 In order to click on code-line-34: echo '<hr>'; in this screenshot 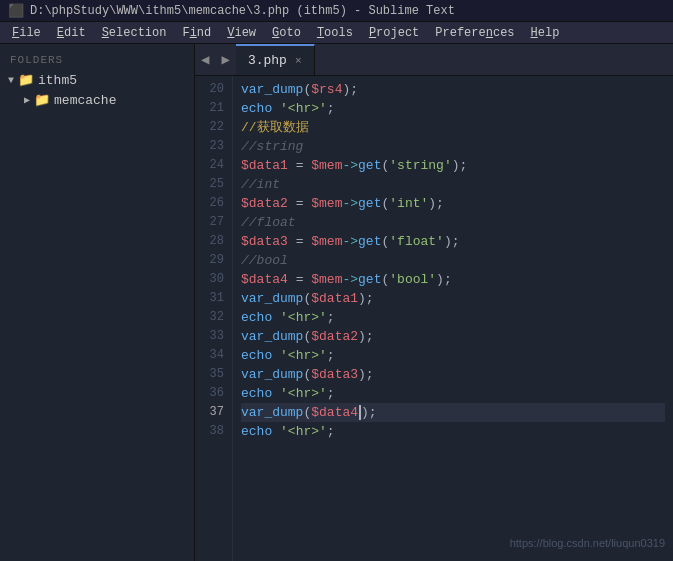, I will do `click(453, 356)`.